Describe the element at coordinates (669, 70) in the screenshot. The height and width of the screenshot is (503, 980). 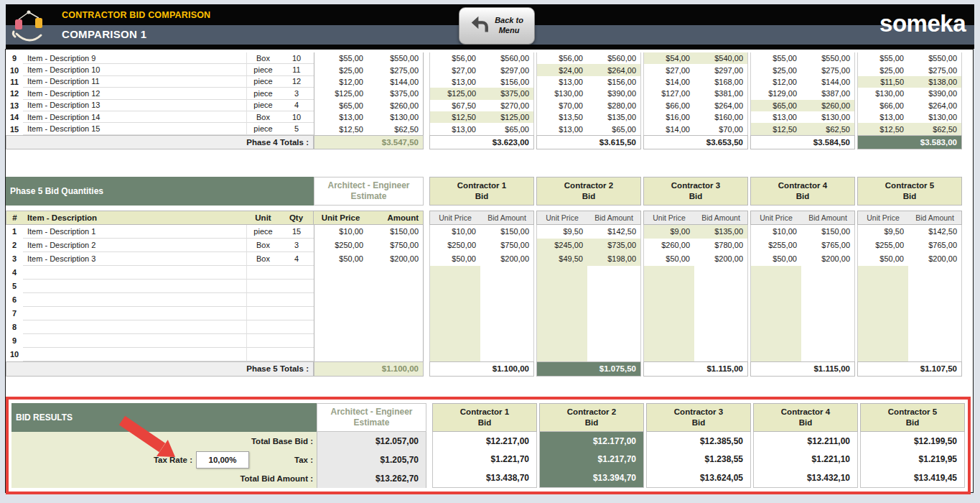
I see `cell-c3-unit-price: $27,00` at that location.